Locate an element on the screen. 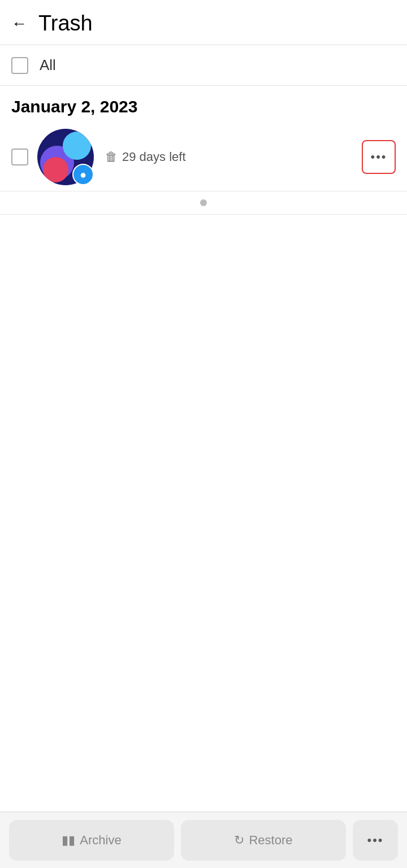  restore-icon: ↻ is located at coordinates (239, 840).